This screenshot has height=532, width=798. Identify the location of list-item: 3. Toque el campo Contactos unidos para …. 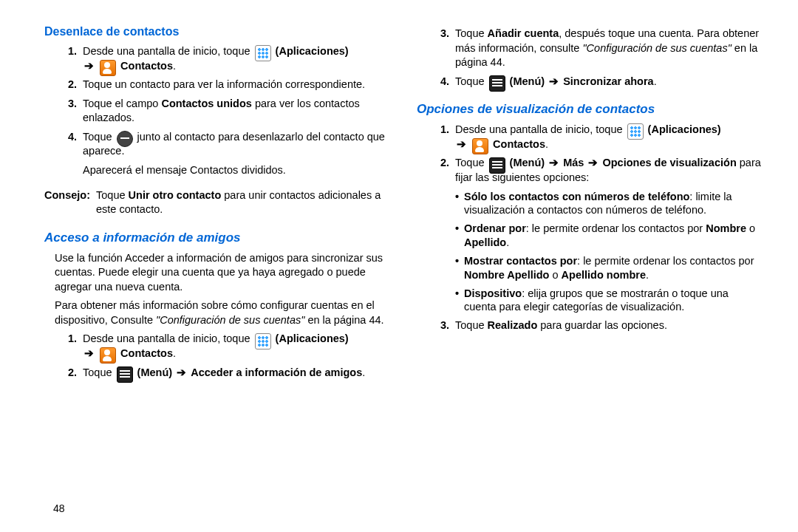
(228, 111).